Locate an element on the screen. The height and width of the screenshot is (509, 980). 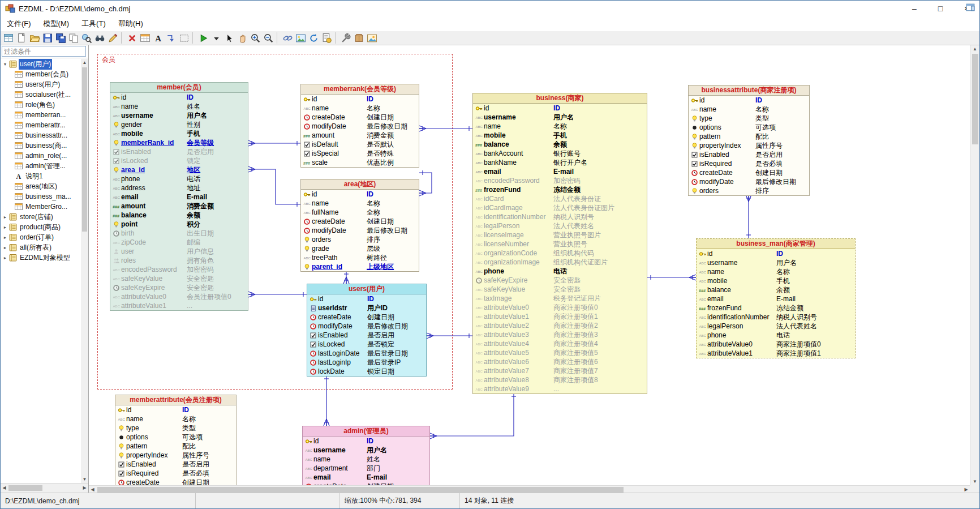
table-title: business_man(商家管理) is located at coordinates (776, 244).